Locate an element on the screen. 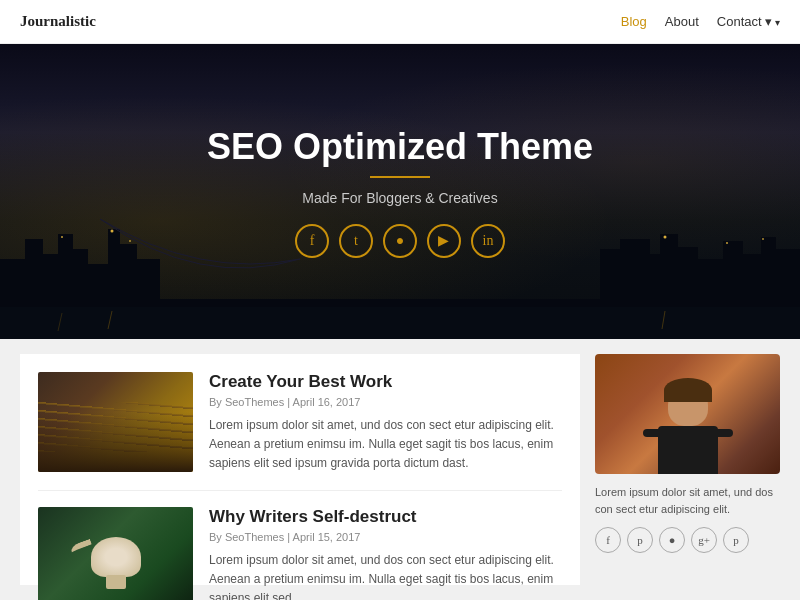 This screenshot has width=800, height=600. avatar-body is located at coordinates (688, 450).